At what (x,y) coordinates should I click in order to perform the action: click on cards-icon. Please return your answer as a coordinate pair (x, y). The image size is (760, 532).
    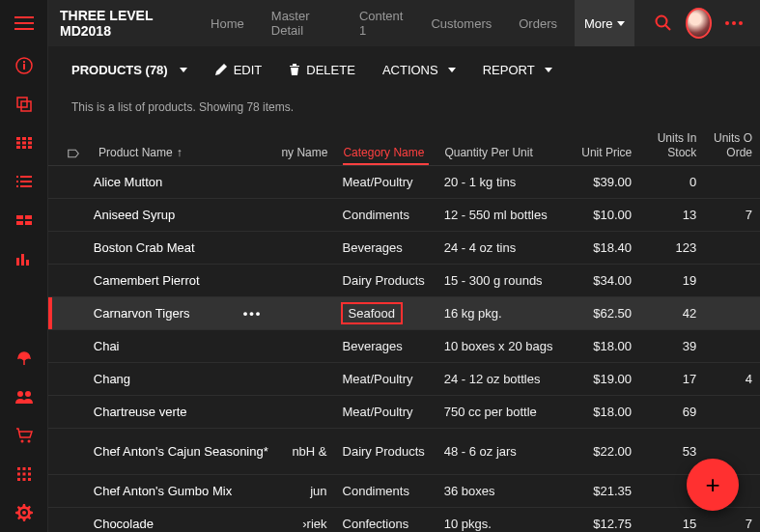
    Looking at the image, I should click on (24, 220).